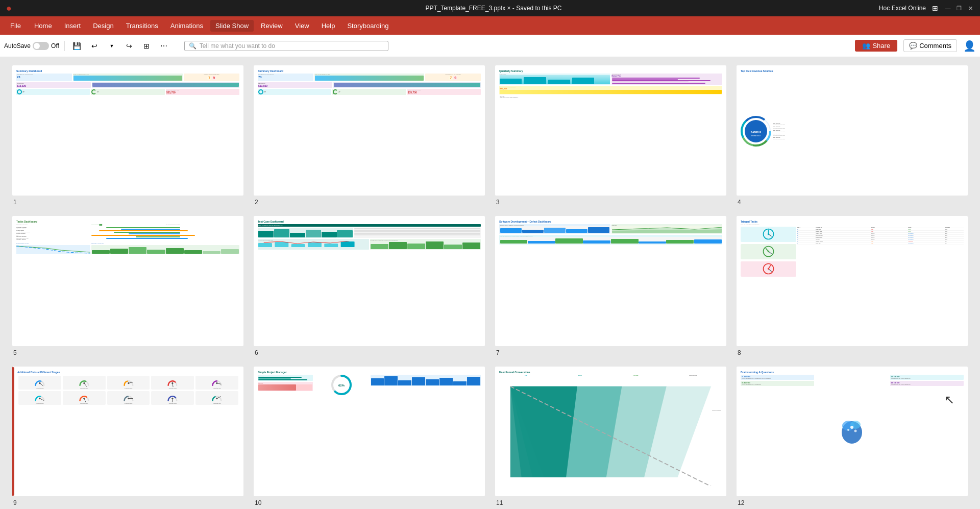 Image resolution: width=980 pixels, height=509 pixels. What do you see at coordinates (128, 281) in the screenshot?
I see `slide-content-5: Tasks Dashboard PROJECT STATUS COMPLETED…` at bounding box center [128, 281].